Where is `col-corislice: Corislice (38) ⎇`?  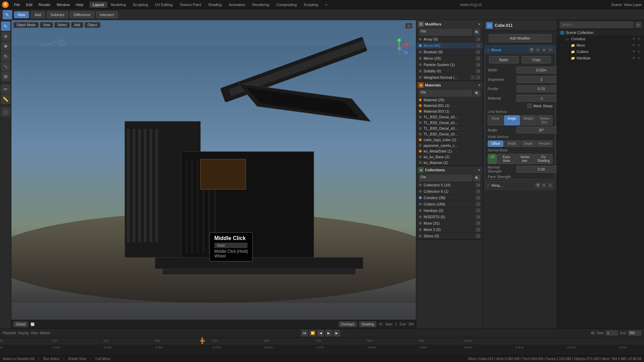
col-corislice: Corislice (38) ⎇ is located at coordinates (449, 198).